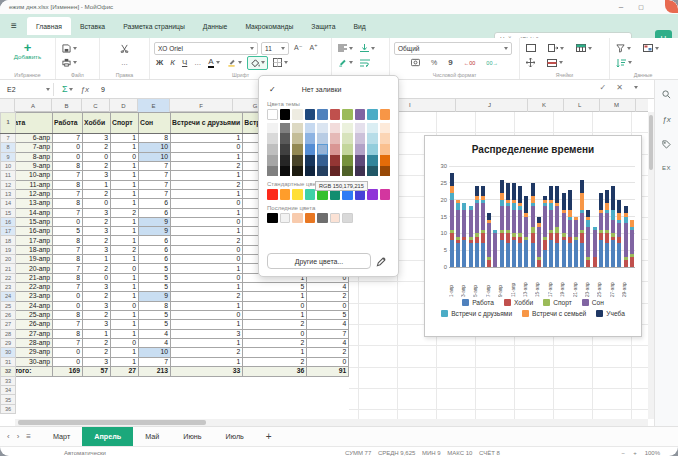 The width and height of the screenshot is (678, 456). What do you see at coordinates (182, 400) in the screenshot?
I see `empty-cells` at bounding box center [182, 400].